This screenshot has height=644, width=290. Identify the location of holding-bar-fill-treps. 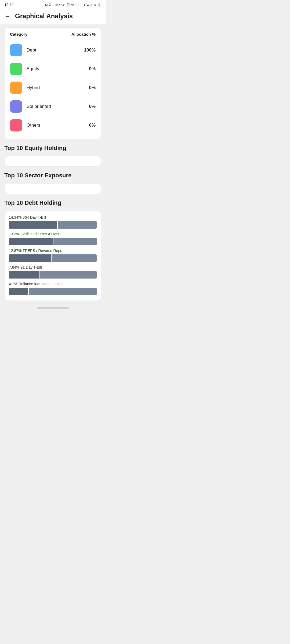
(30, 258).